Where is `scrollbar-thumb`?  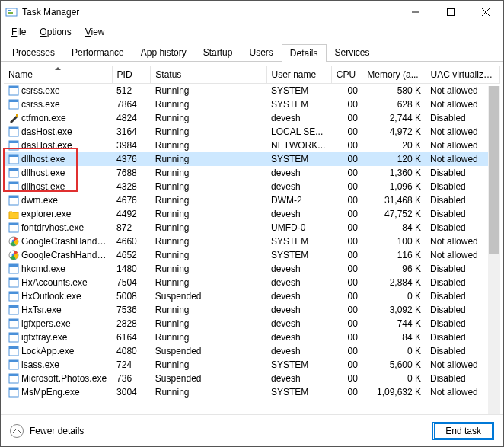 scrollbar-thumb is located at coordinates (494, 170).